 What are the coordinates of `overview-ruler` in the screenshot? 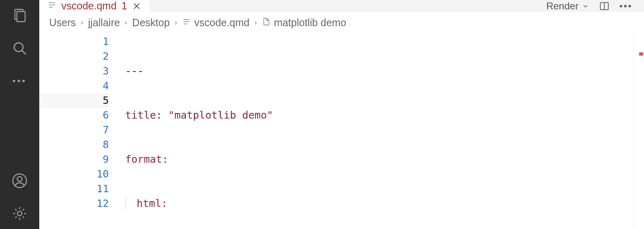 It's located at (639, 131).